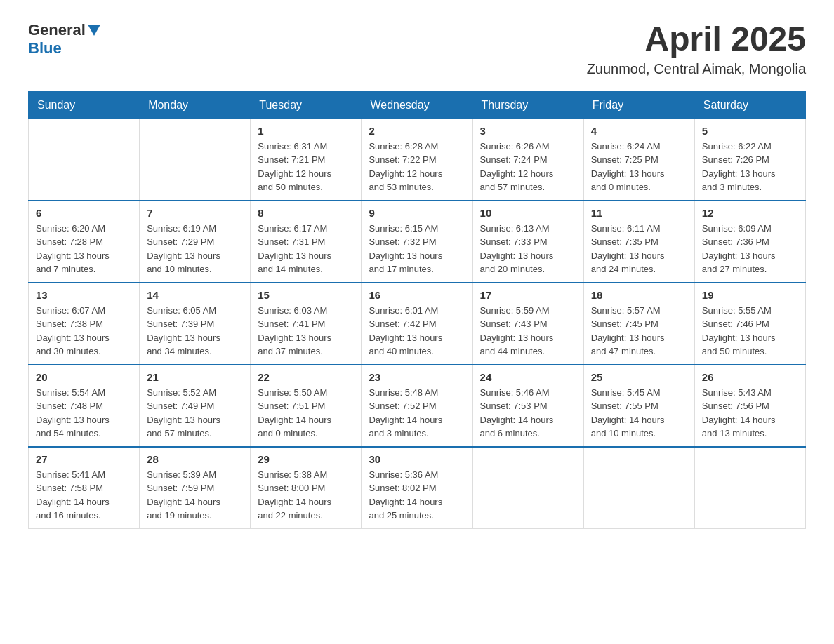 The height and width of the screenshot is (644, 834). Describe the element at coordinates (306, 405) in the screenshot. I see `calendar-cell: 22Sunrise: 5:50 AM Sunset: 7:51 PM Dayli…` at that location.